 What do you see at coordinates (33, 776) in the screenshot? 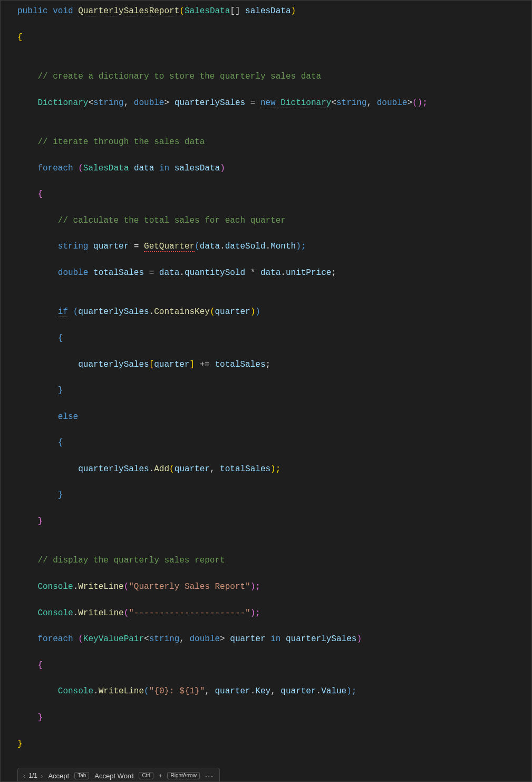
I see `suggestion-count: 1/1` at bounding box center [33, 776].